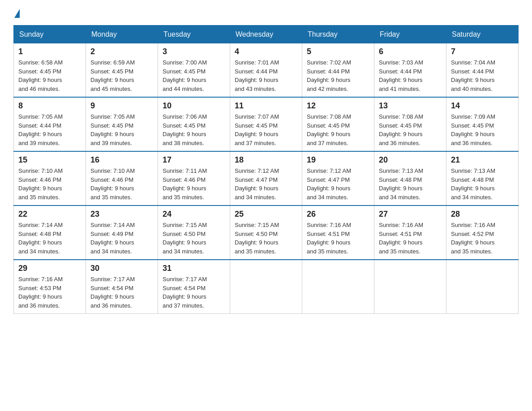 Image resolution: width=532 pixels, height=411 pixels. I want to click on calendar-cell: 2 Sunrise: 6:59 AM Sunset: 4:45 PM Dayli…, so click(122, 71).